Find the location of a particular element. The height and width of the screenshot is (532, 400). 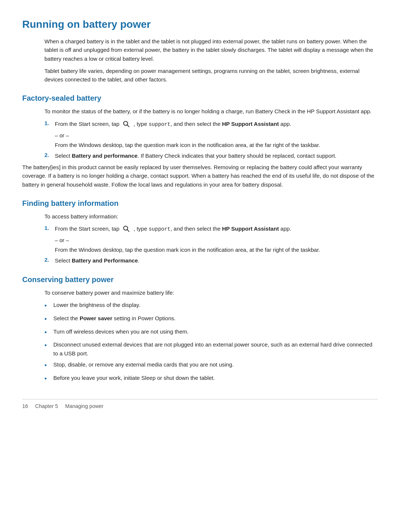

finding-step-1-app-name: HP Support Assistant is located at coordinates (250, 229).